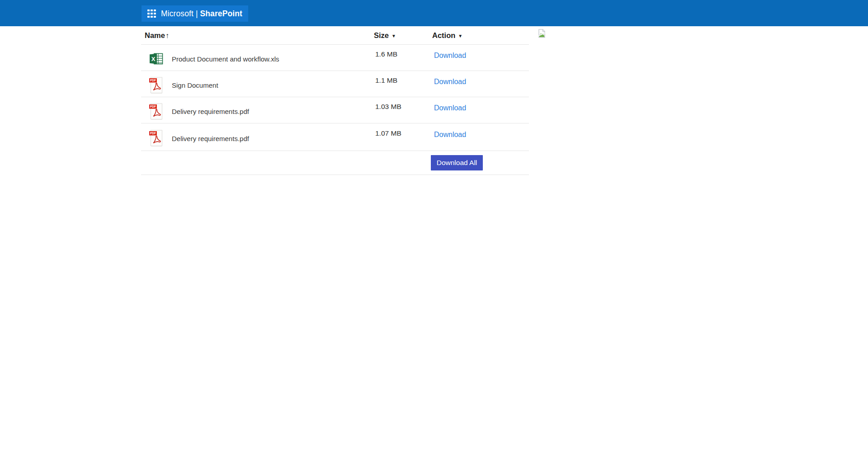 Image resolution: width=868 pixels, height=449 pixels. I want to click on file-row: PDF Delivery requirements.pdf 1.07 MB Do…, so click(335, 137).